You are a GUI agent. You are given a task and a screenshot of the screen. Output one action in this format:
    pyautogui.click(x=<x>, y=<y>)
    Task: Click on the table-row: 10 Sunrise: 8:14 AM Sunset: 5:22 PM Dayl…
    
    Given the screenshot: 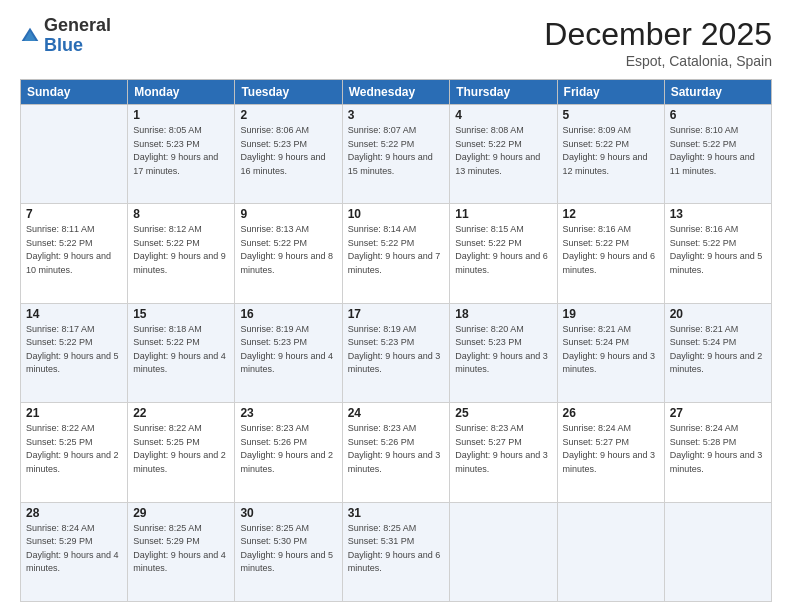 What is the action you would take?
    pyautogui.click(x=396, y=254)
    